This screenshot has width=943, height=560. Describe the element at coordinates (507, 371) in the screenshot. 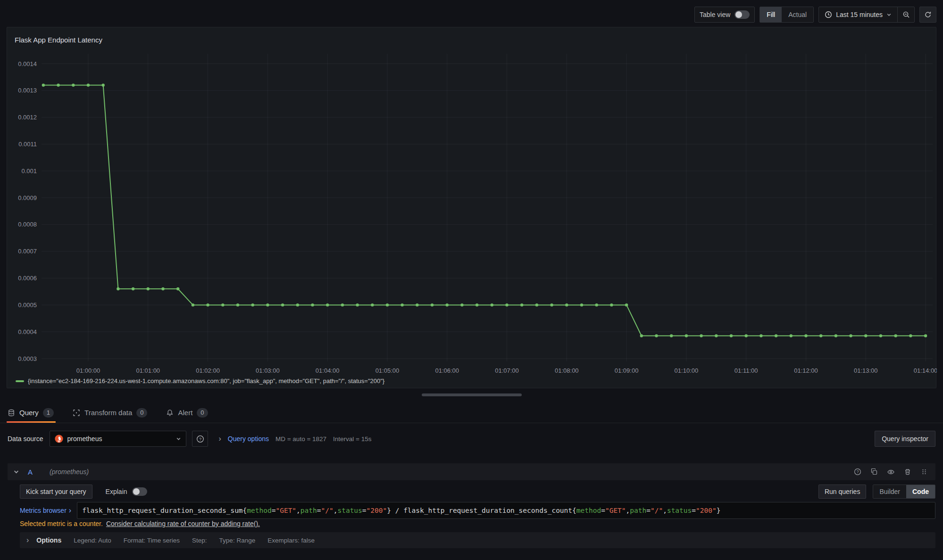

I see `svg-text: 01:07:00` at that location.